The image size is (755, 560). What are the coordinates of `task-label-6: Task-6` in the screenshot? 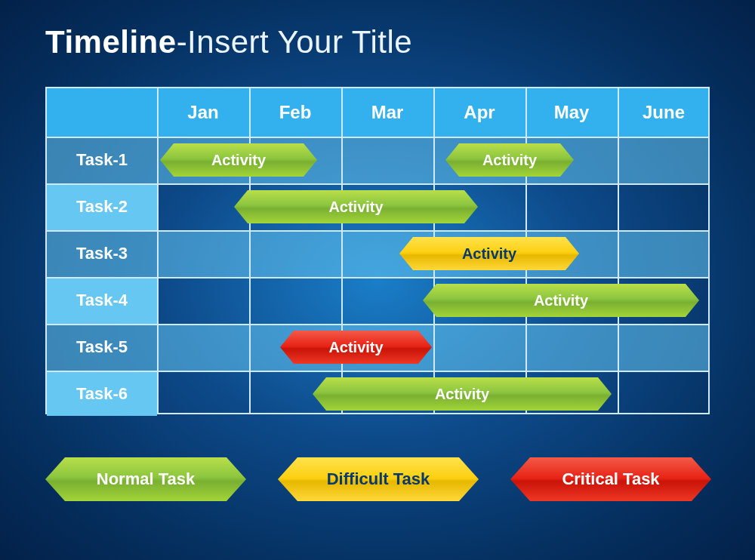 It's located at (102, 394).